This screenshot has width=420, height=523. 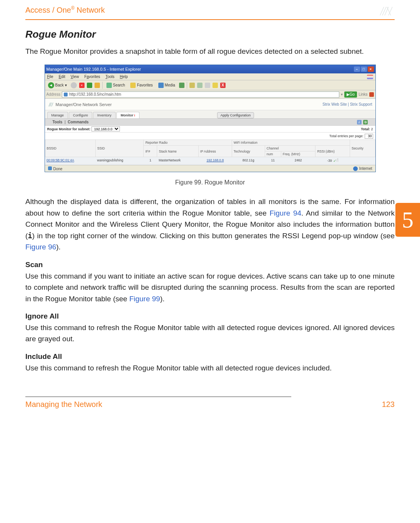 I want to click on section-title: Rogue Monitor, so click(x=210, y=35).